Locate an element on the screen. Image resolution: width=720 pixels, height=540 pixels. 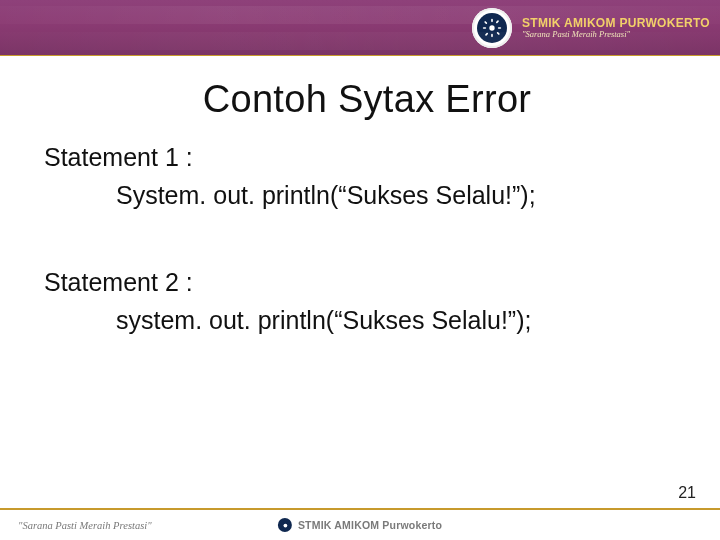
brand-text-block: STMIK AMIKOM PURWOKERTO "Sarana Pasti Me… is located at coordinates (616, 28).